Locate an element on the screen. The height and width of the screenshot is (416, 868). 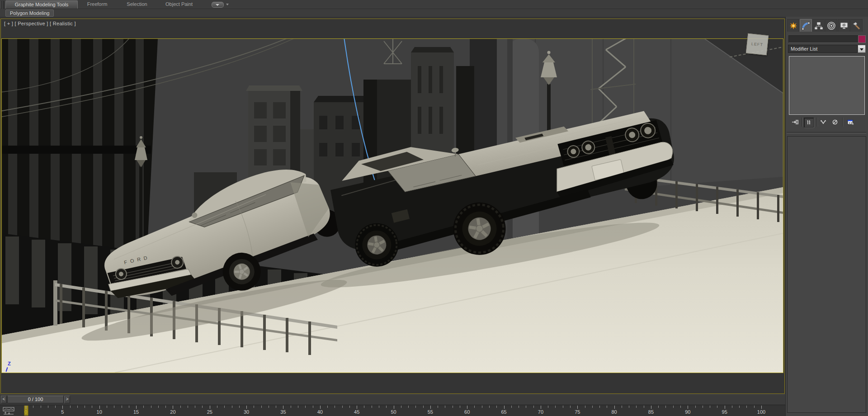
frame-label: 90 is located at coordinates (688, 412).